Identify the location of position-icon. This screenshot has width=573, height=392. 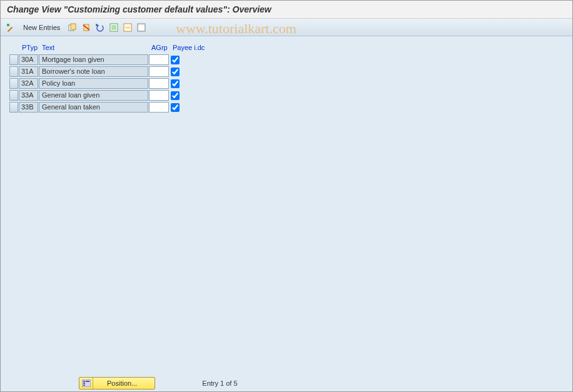
(86, 383).